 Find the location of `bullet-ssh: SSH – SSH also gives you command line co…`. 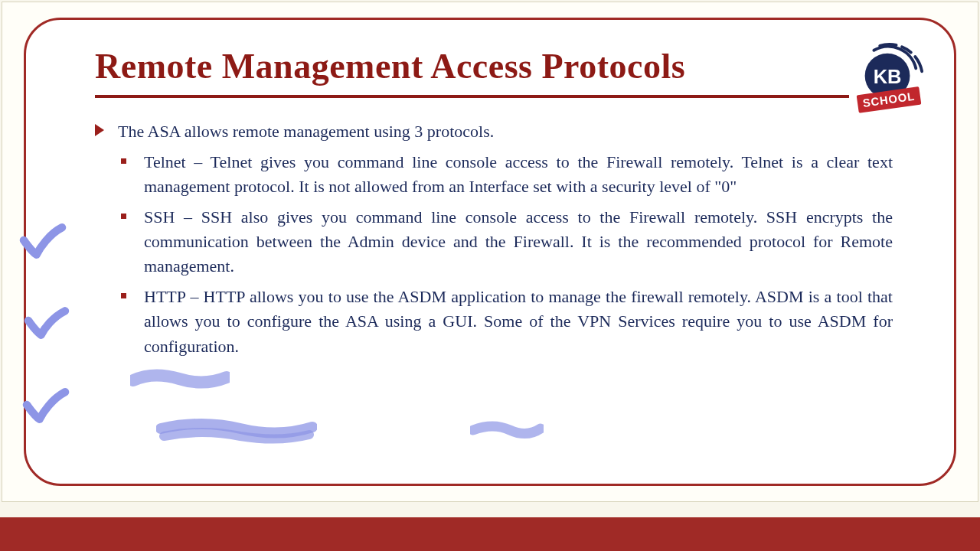

bullet-ssh: SSH – SSH also gives you command line co… is located at coordinates (494, 242).